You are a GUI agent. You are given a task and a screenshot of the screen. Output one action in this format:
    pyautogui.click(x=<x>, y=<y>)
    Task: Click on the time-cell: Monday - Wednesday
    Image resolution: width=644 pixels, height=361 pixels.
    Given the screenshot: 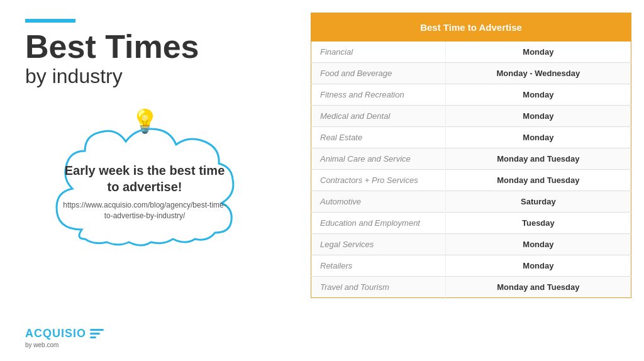 What is the action you would take?
    pyautogui.click(x=538, y=74)
    